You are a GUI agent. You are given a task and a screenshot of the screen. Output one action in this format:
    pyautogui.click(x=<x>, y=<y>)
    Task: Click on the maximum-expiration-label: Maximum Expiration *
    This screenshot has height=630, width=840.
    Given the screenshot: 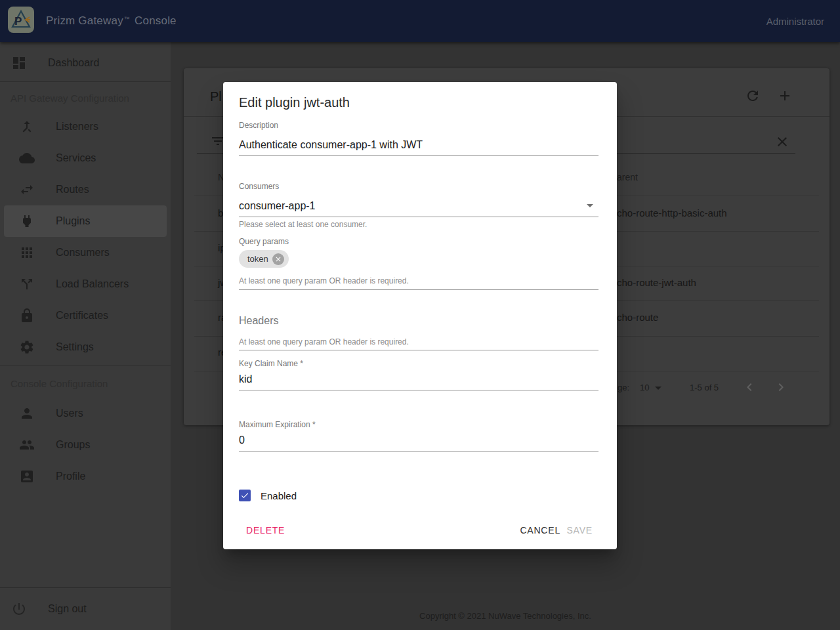 What is the action you would take?
    pyautogui.click(x=277, y=425)
    